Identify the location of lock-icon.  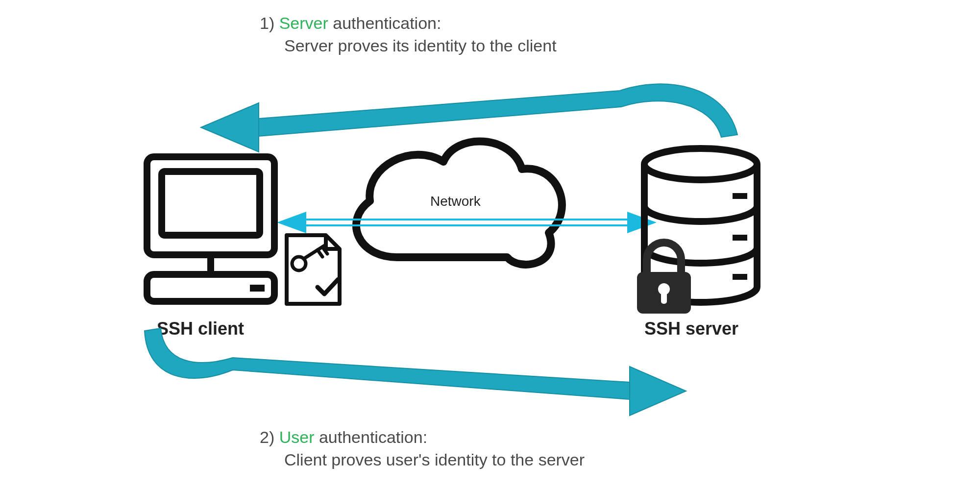
(664, 278).